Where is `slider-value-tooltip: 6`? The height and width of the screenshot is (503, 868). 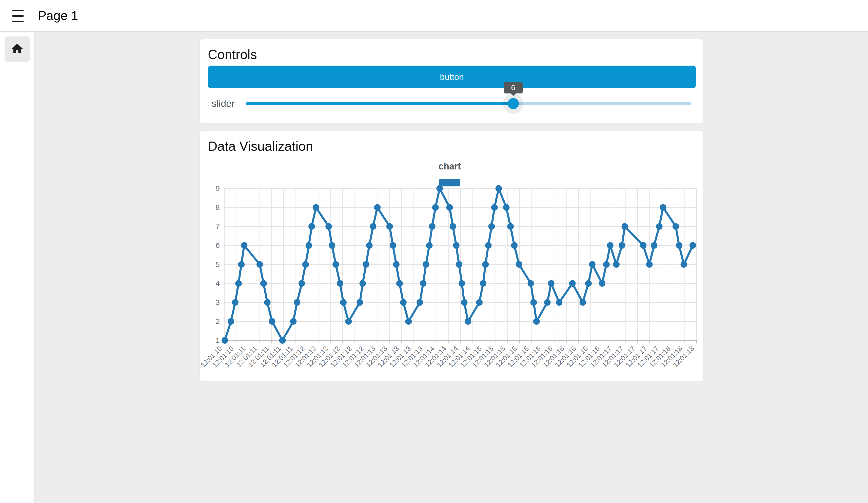
slider-value-tooltip: 6 is located at coordinates (513, 88).